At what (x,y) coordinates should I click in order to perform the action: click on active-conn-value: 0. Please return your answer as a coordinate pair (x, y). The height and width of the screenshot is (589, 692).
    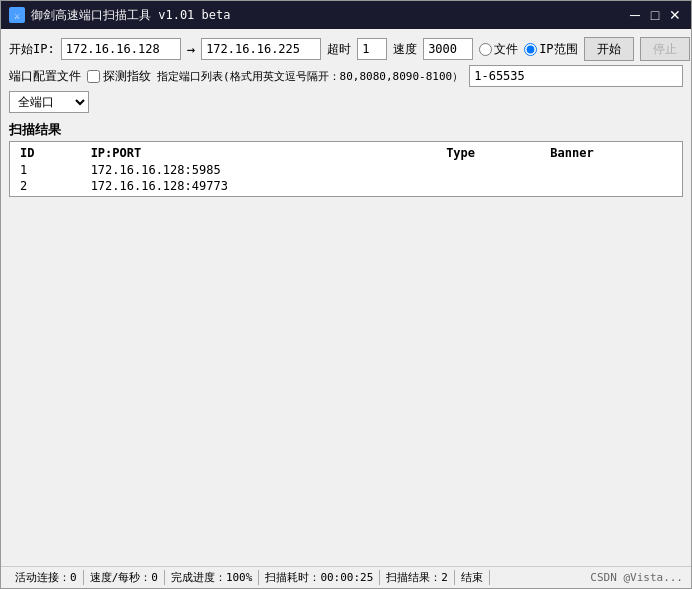
    Looking at the image, I should click on (74, 578).